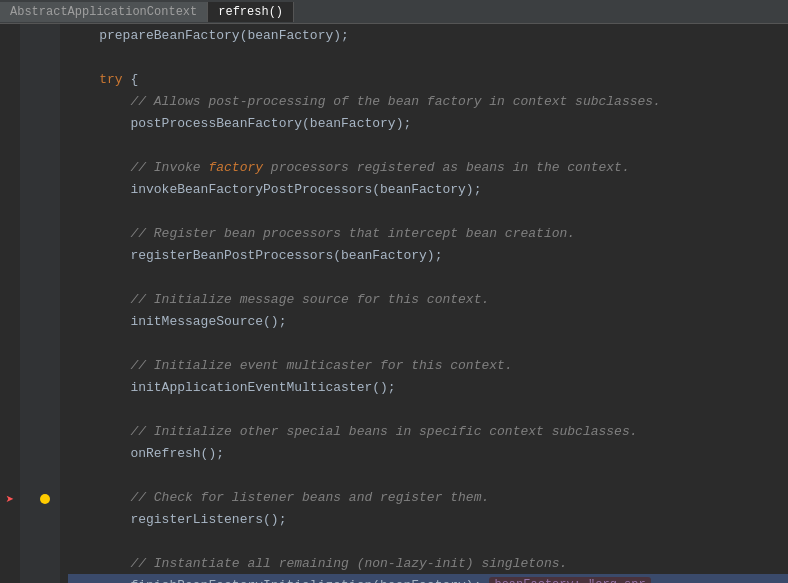 The height and width of the screenshot is (583, 788). What do you see at coordinates (45, 499) in the screenshot?
I see `breakpoint-dot` at bounding box center [45, 499].